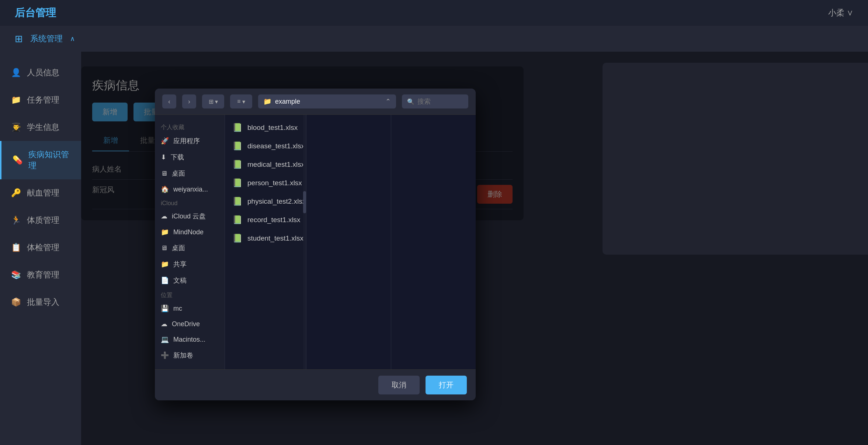  I want to click on fd-sidebar-label-home: weiyanxia..., so click(191, 190).